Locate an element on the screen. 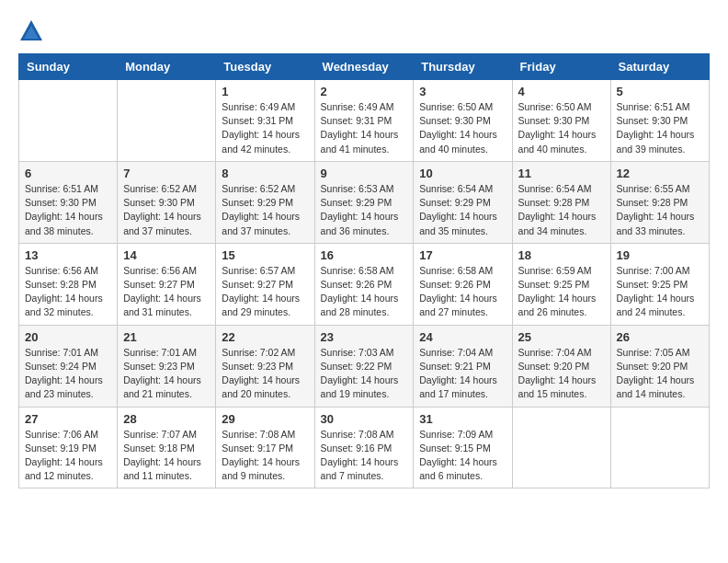 This screenshot has width=728, height=563. calendar-cell: 6Sunrise: 6:51 AMSunset: 9:30 PMDaylight… is located at coordinates (68, 202).